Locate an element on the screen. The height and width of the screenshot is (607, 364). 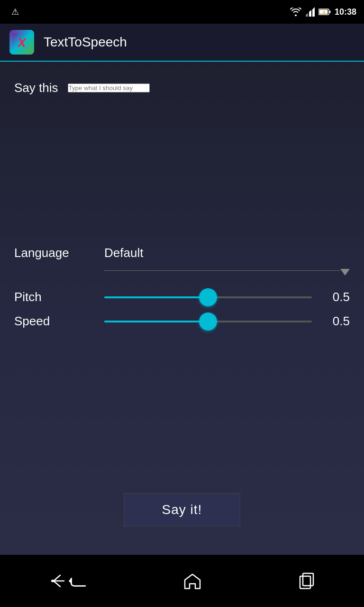
pitch-thumb is located at coordinates (208, 297).